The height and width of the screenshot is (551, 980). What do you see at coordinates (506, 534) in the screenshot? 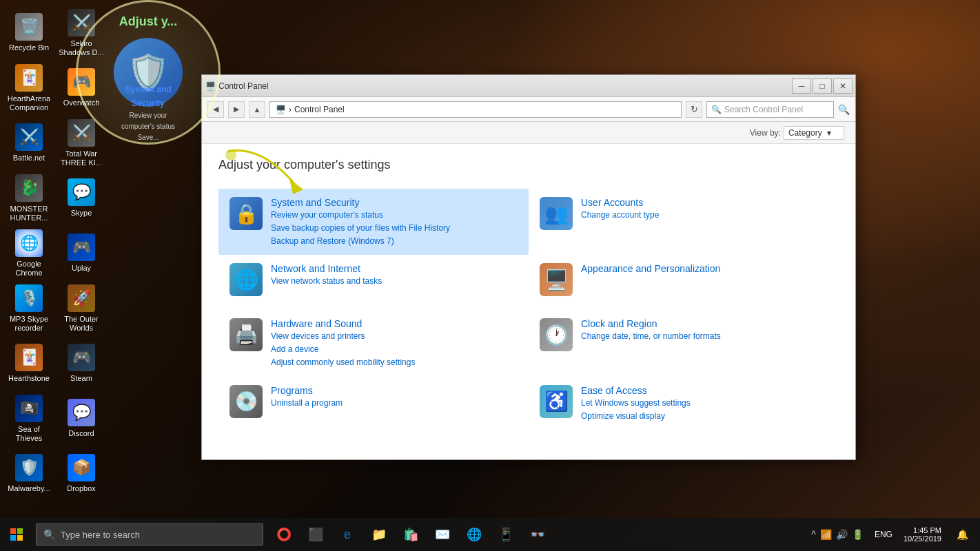
I see `taskbar-tablet-icon: 📱` at bounding box center [506, 534].